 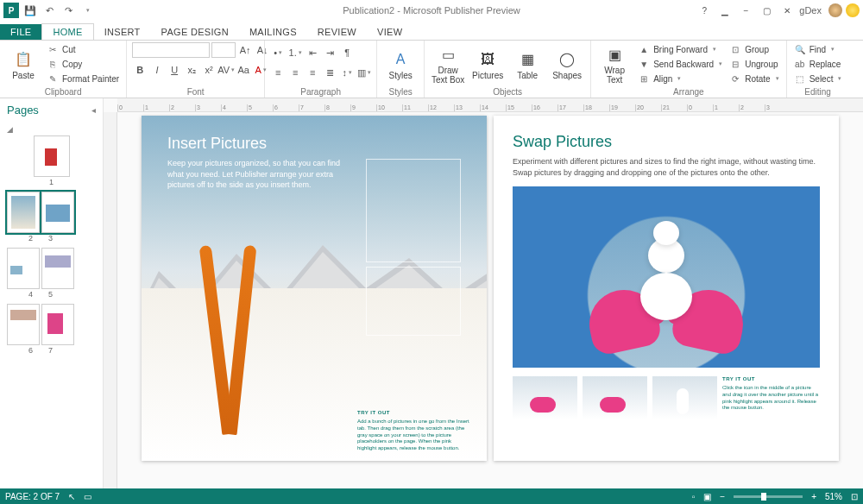 I want to click on page-thumb-2-3: 23, so click(x=41, y=217).